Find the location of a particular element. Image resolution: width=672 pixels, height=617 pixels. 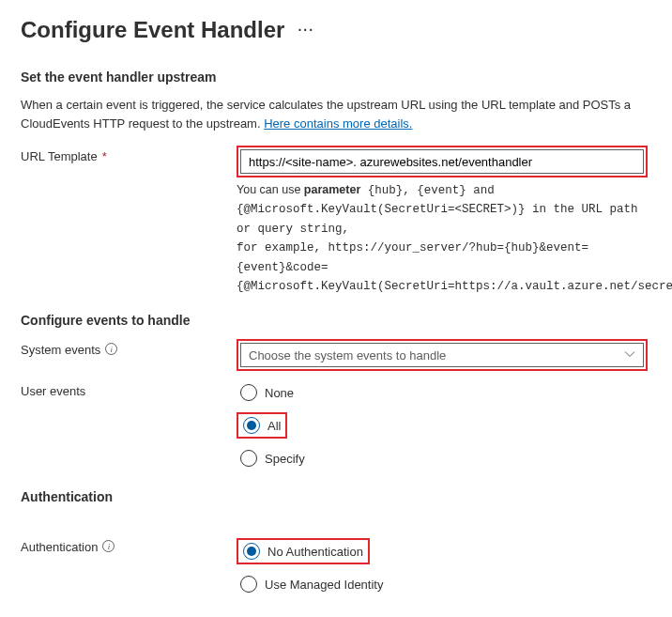

events-heading: Configure events to handle is located at coordinates (336, 320).